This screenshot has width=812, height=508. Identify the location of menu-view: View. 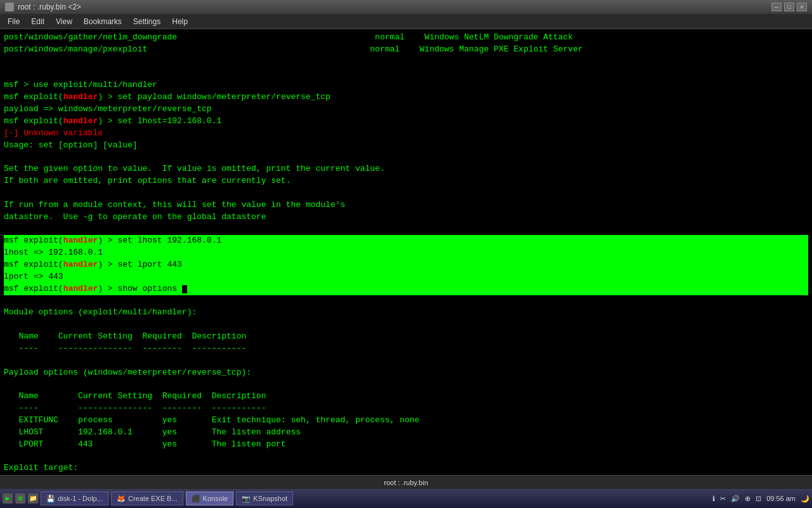
(64, 22).